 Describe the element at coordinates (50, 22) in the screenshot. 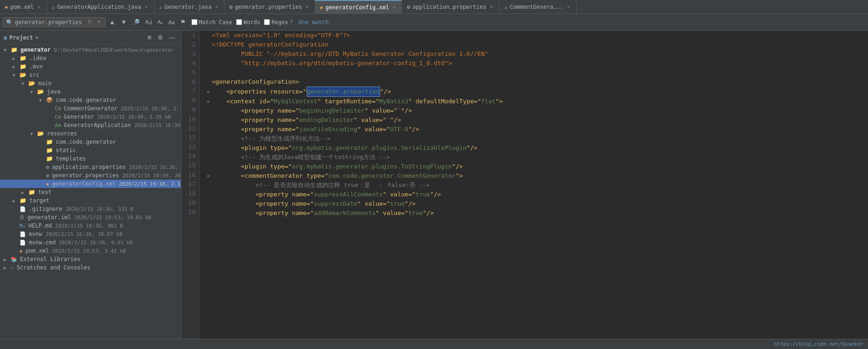

I see `search-input` at that location.